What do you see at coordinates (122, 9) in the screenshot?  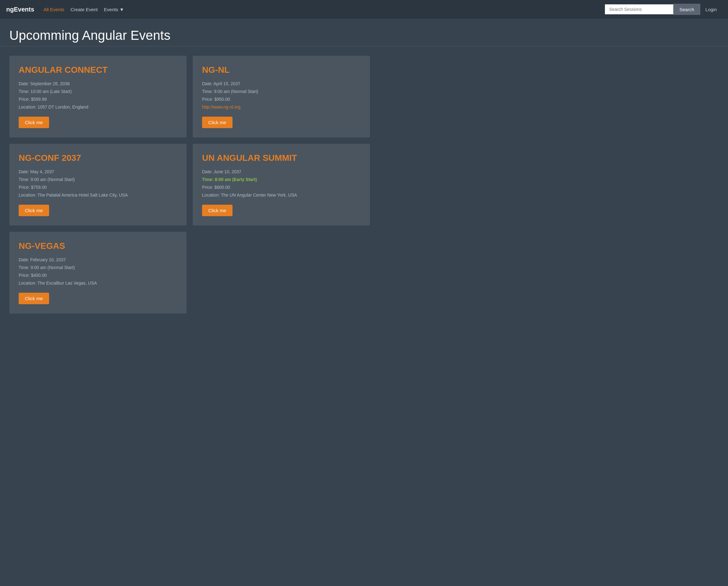 I see `chevron-down-icon: ▼` at bounding box center [122, 9].